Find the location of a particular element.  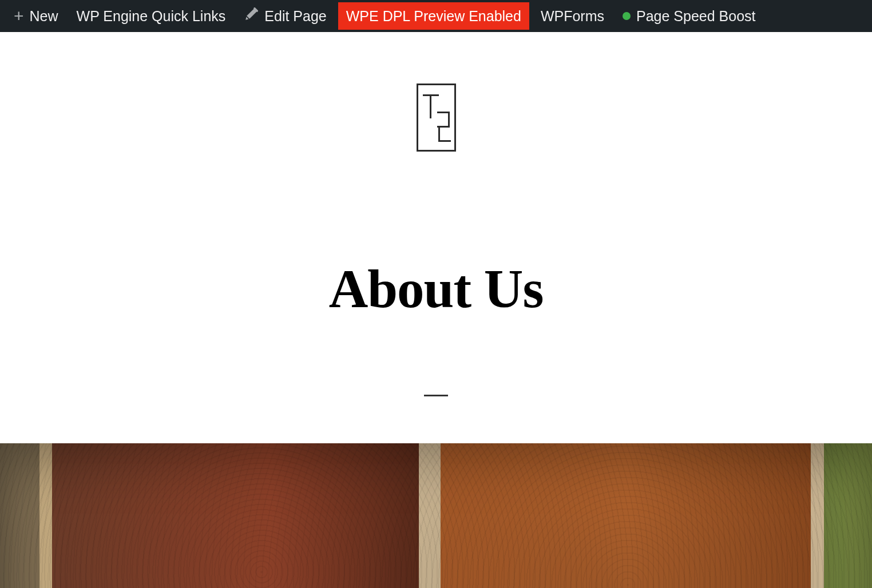

title-divider is located at coordinates (436, 396).